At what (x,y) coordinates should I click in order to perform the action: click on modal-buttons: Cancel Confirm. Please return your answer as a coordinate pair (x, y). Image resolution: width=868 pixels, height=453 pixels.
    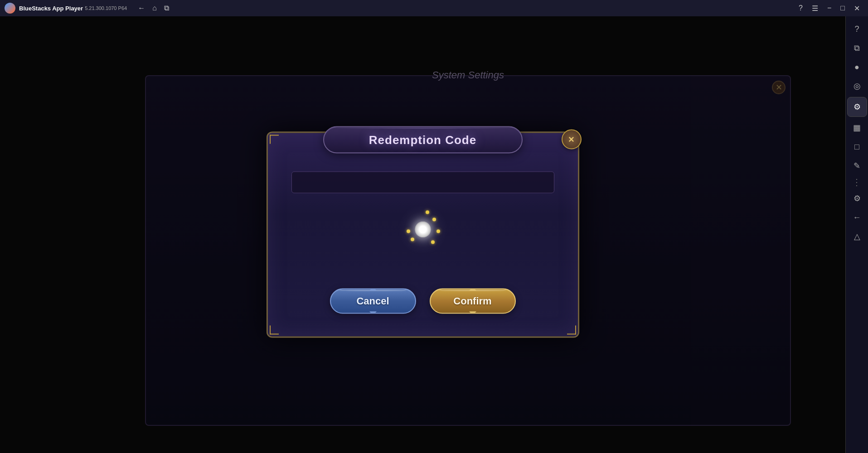
    Looking at the image, I should click on (423, 301).